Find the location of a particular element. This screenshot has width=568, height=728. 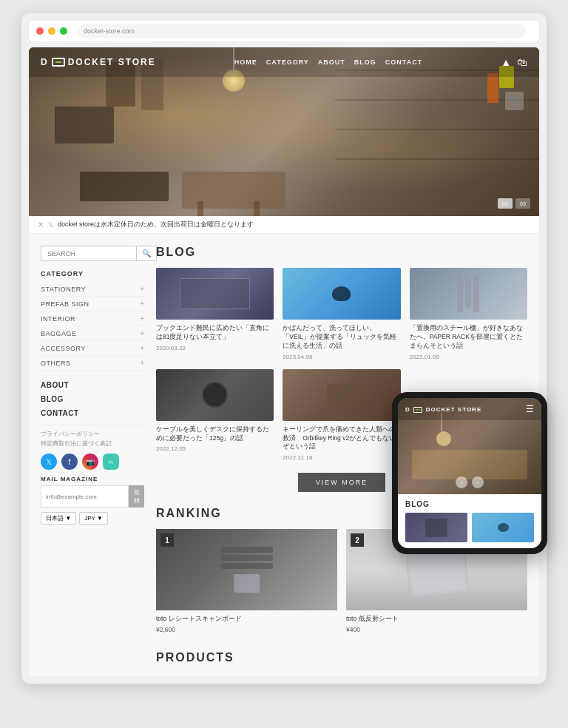

privacy-link: プライバシーポリシー is located at coordinates (92, 434).